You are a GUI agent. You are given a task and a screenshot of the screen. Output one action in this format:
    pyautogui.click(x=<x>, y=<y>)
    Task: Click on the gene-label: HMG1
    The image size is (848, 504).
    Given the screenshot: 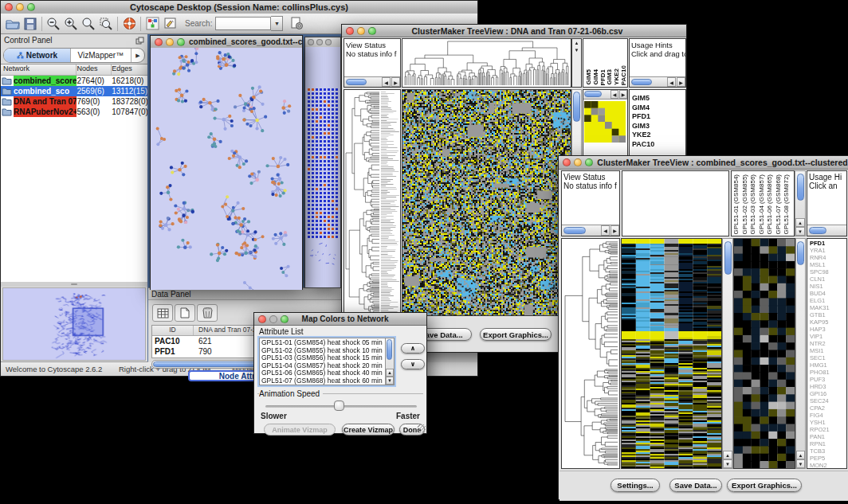 What is the action you would take?
    pyautogui.click(x=827, y=365)
    